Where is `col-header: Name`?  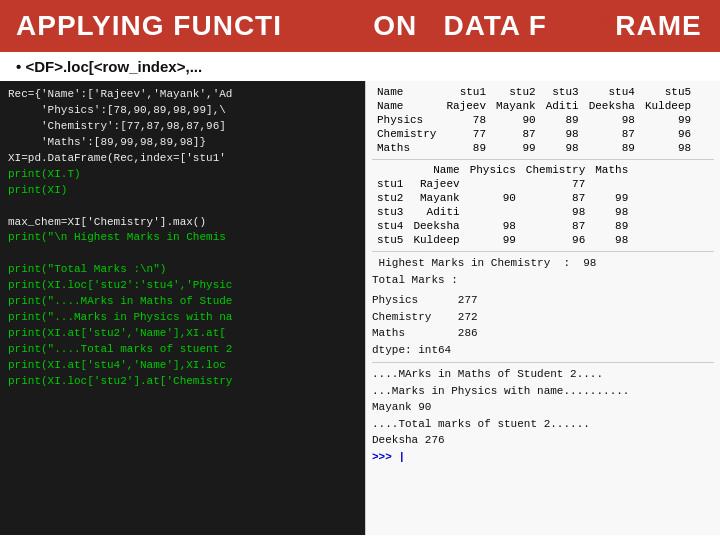
col-header: Name is located at coordinates (406, 92).